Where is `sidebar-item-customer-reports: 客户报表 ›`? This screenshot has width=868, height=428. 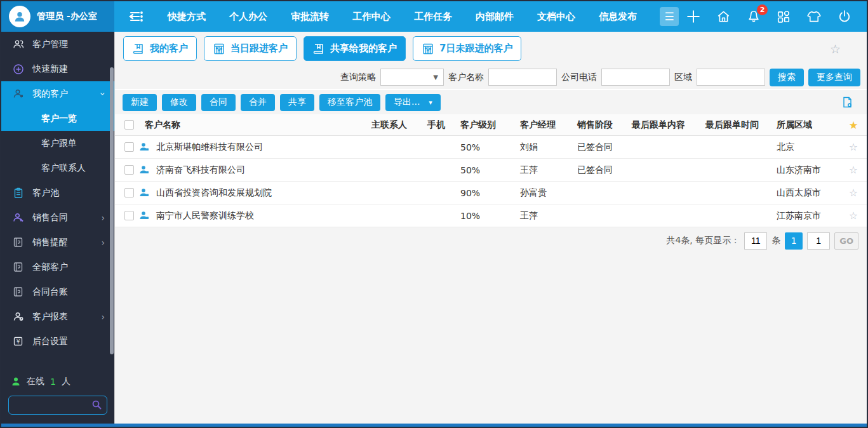 sidebar-item-customer-reports: 客户报表 › is located at coordinates (58, 316).